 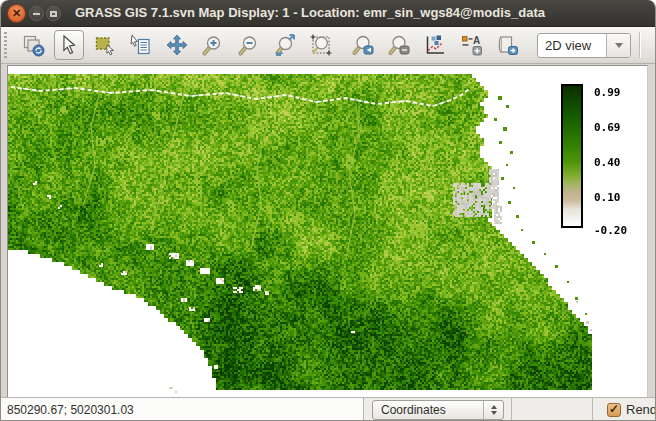 I want to click on save-display-icon, so click(x=507, y=45).